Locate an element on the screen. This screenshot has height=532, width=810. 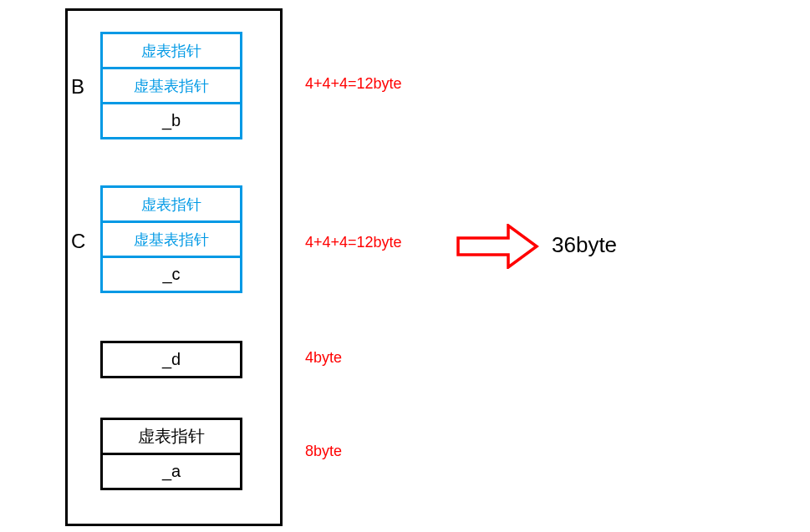
c-member: _c is located at coordinates (171, 274).